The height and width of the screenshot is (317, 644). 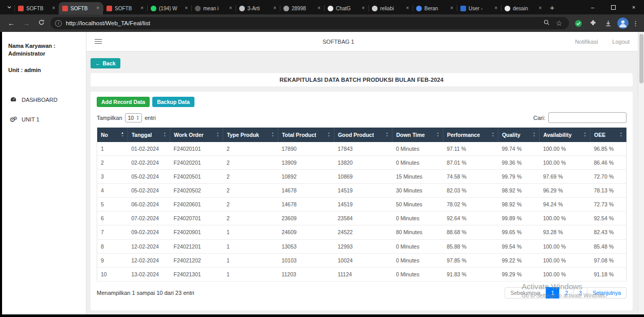 I want to click on column-header-type-produk: Type Produk▲▼, so click(x=250, y=135).